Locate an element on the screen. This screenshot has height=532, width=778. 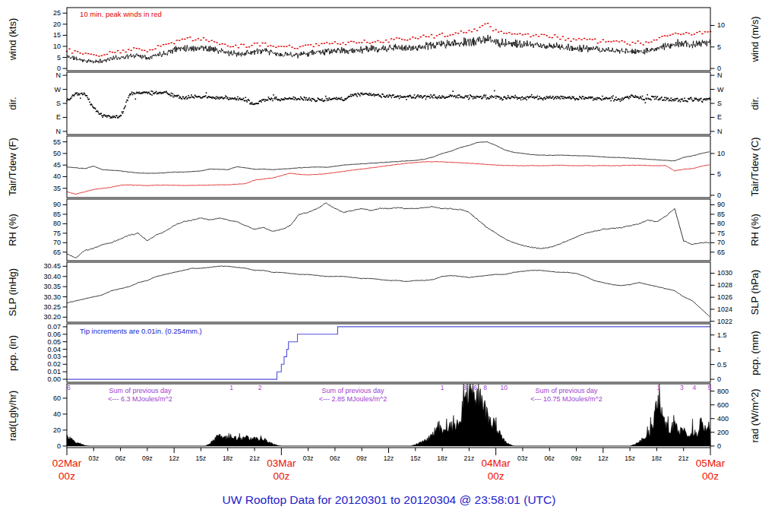
ytick-left-dir: E is located at coordinates (59, 117).